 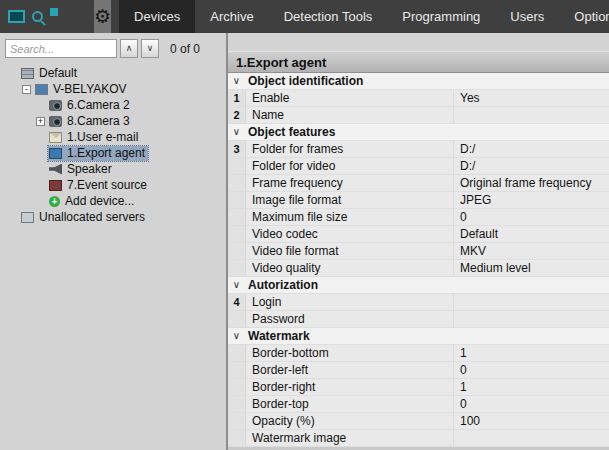 I want to click on panel-icon, so click(x=54, y=12).